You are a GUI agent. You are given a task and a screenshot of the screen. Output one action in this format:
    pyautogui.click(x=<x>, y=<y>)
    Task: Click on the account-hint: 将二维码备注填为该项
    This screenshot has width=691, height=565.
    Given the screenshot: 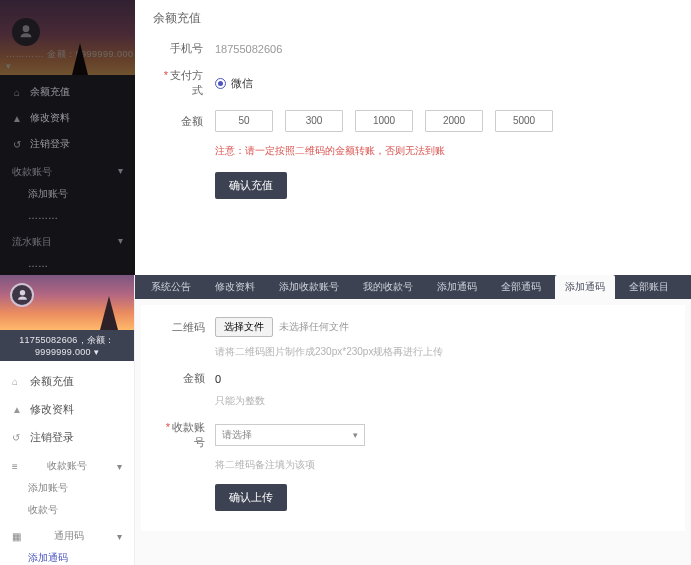 What is the action you would take?
    pyautogui.click(x=443, y=465)
    